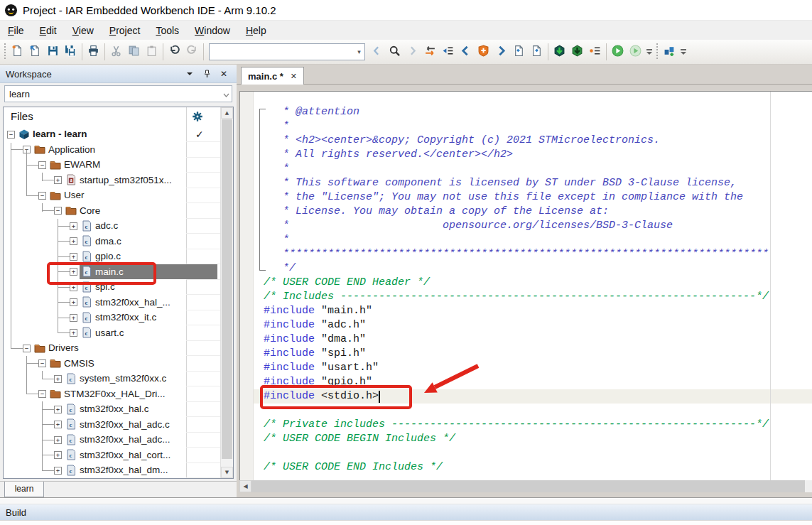 The height and width of the screenshot is (525, 812). Describe the element at coordinates (112, 135) in the screenshot. I see `tree-item-learn-learn: −learn - learn✓` at that location.